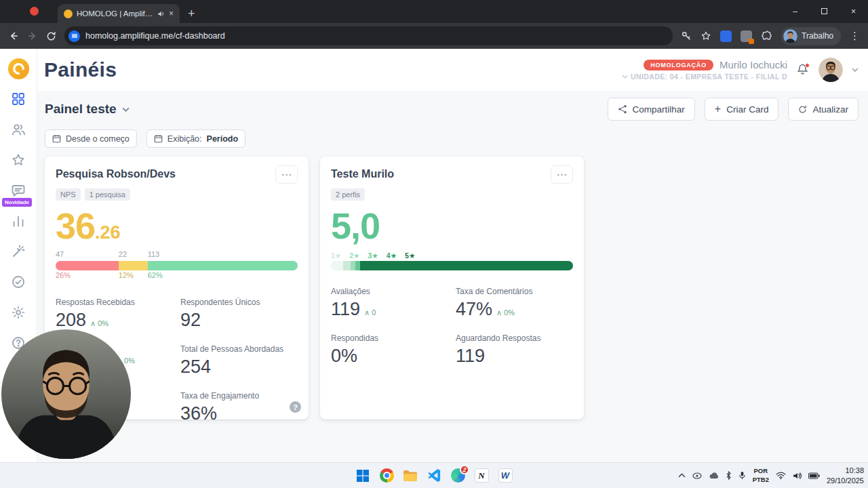 This screenshot has width=868, height=488. Describe the element at coordinates (562, 175) in the screenshot. I see `ellipsis-icon: ⋯` at that location.